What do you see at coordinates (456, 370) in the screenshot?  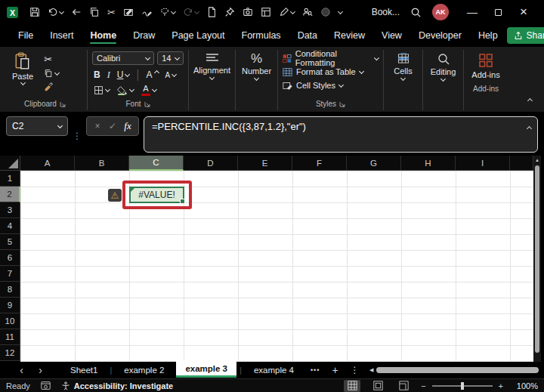 I see `horizontal-scrollbar: ◀ ▶` at bounding box center [456, 370].